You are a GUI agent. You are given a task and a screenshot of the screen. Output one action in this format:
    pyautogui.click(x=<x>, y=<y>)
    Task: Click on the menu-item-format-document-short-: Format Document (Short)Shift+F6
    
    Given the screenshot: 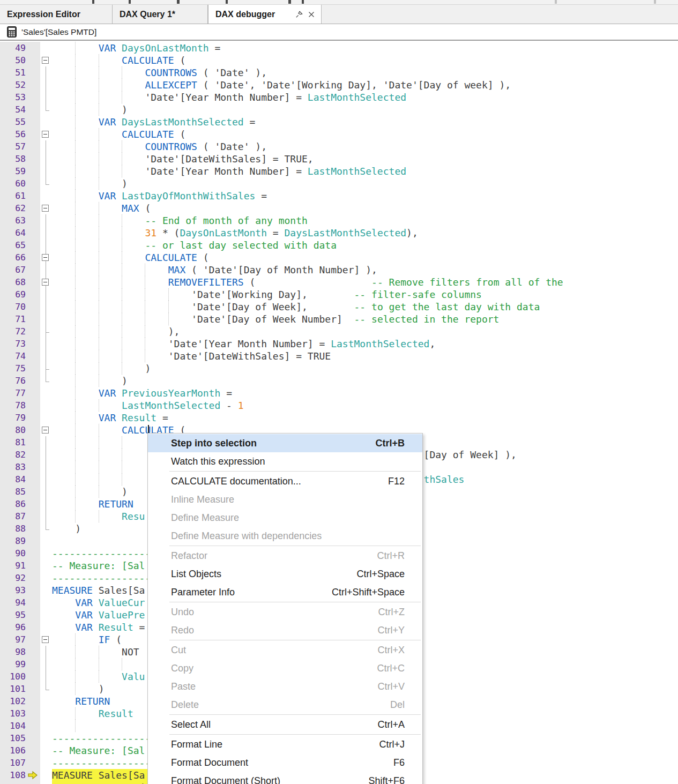 What is the action you would take?
    pyautogui.click(x=285, y=778)
    